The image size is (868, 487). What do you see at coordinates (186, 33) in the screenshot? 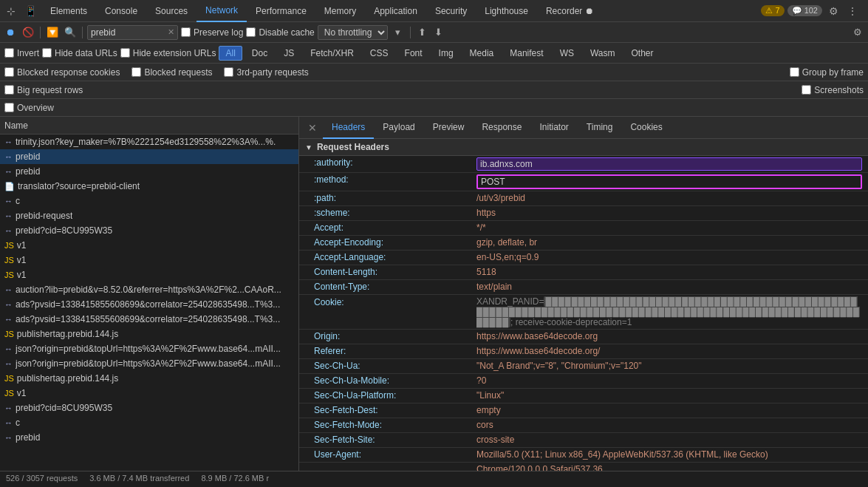
I see `preserve-log-checkbox` at bounding box center [186, 33].